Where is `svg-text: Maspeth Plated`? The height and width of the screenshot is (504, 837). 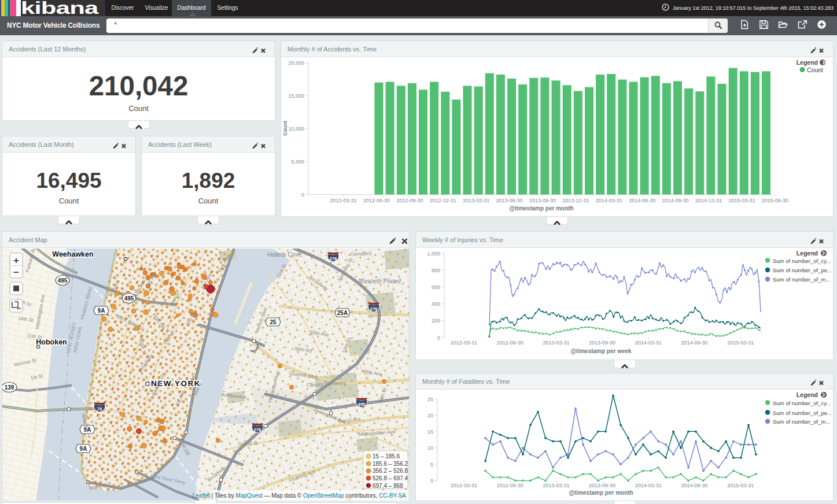
svg-text: Maspeth Plated is located at coordinates (380, 281).